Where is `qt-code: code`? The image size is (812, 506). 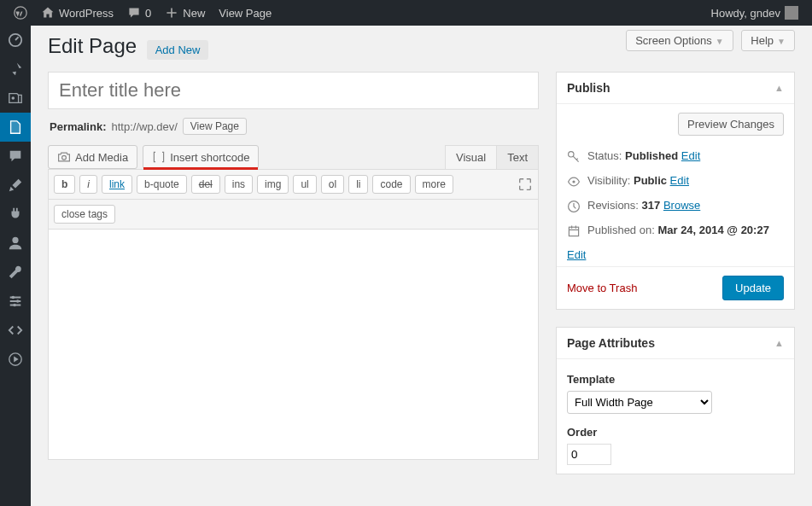
qt-code: code is located at coordinates (391, 184).